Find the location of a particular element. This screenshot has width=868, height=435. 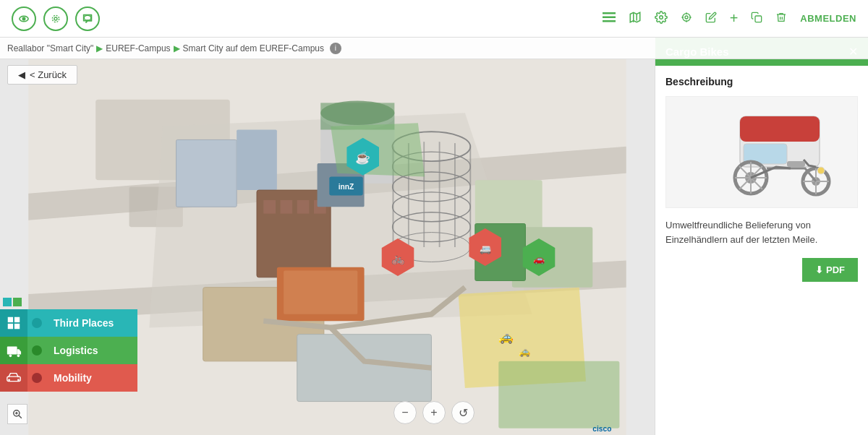

panel-pdf-button: ⬇ PDF is located at coordinates (830, 270).